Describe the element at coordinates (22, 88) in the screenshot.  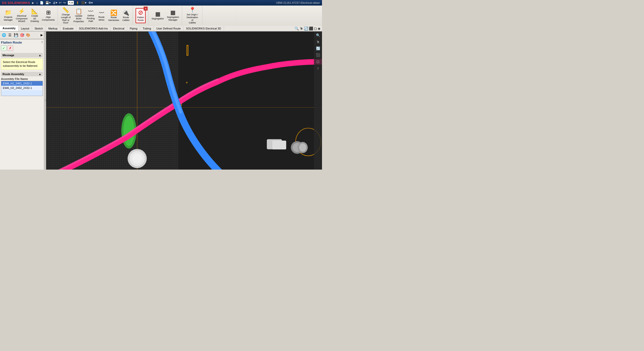
I see `assembly-item-2: EWA_H2_2462_2432-1` at that location.